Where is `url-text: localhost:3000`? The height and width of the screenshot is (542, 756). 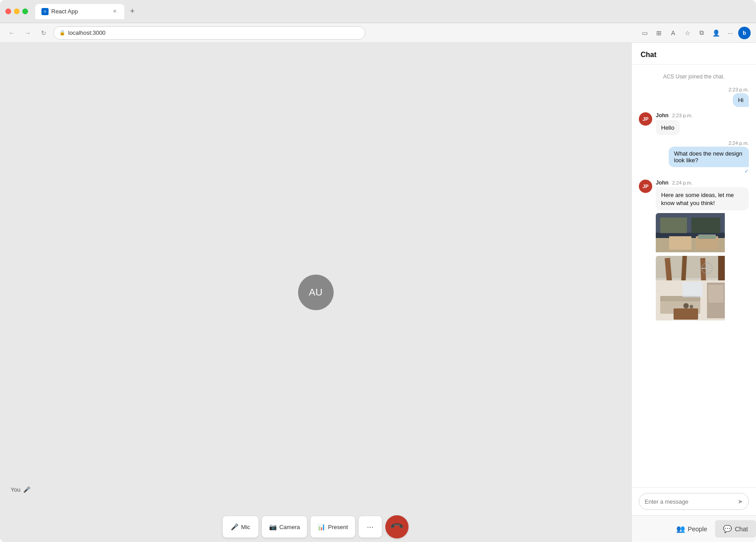
url-text: localhost:3000 is located at coordinates (87, 33).